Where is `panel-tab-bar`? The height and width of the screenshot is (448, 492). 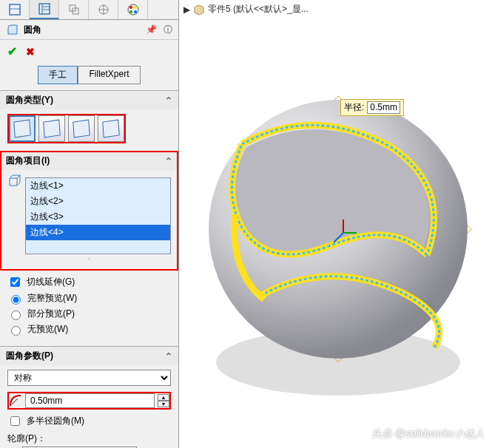
panel-tab-bar is located at coordinates (89, 10).